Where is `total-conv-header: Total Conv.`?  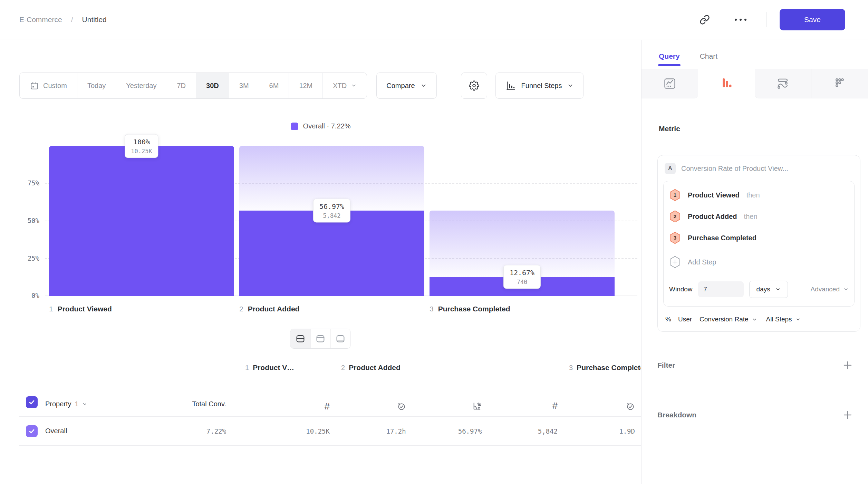 total-conv-header: Total Conv. is located at coordinates (209, 404).